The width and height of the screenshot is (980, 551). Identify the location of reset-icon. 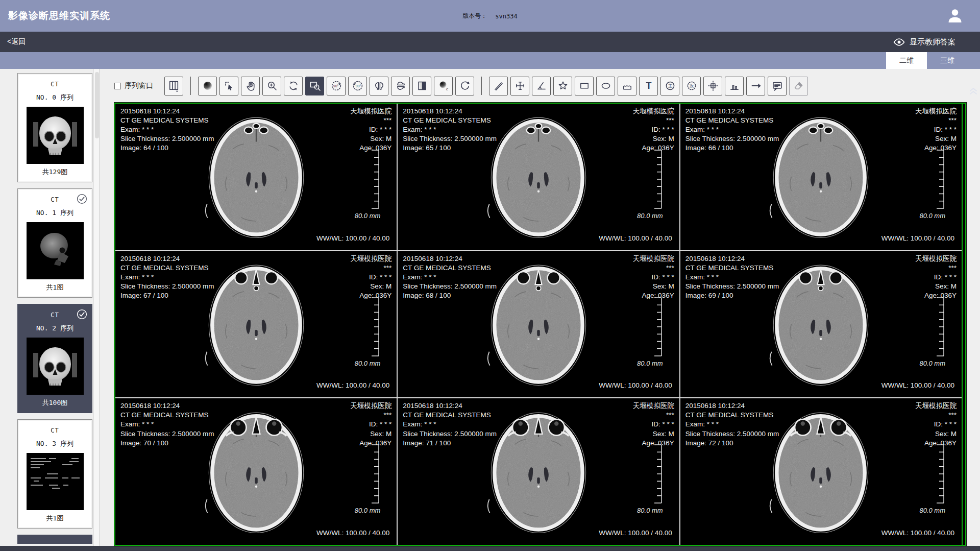
(465, 86).